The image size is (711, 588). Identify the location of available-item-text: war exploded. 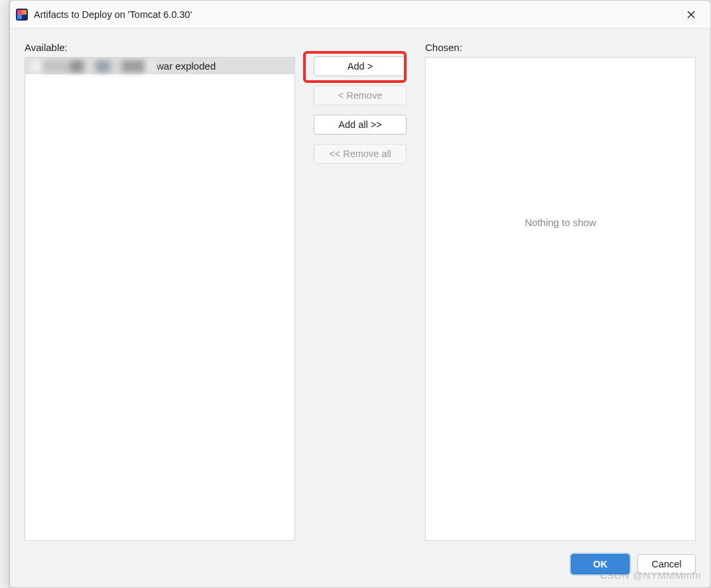
(186, 66).